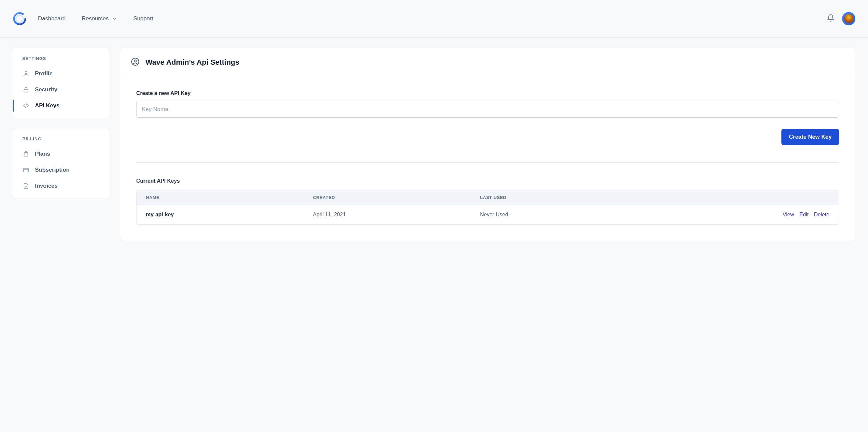 The width and height of the screenshot is (868, 432). Describe the element at coordinates (61, 154) in the screenshot. I see `sidebar-item-plans: Plans` at that location.